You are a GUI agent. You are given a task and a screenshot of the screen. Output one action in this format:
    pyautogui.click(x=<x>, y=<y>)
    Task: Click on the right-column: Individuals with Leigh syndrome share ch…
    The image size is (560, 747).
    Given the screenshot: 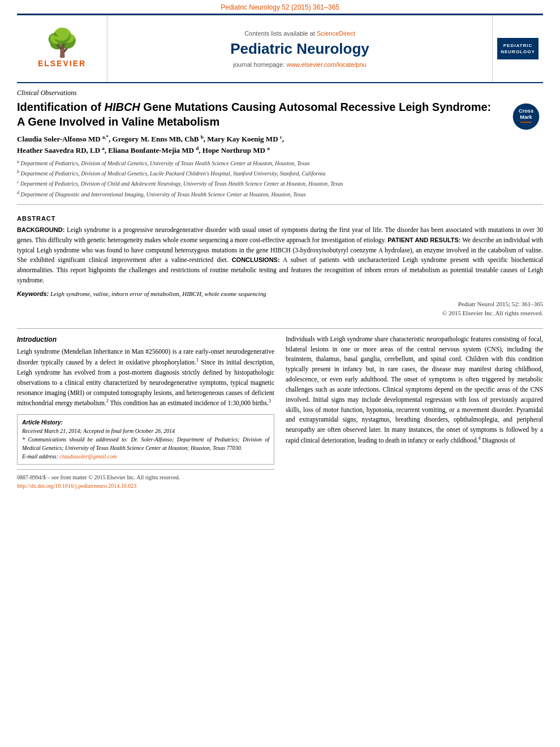 What is the action you would take?
    pyautogui.click(x=414, y=412)
    